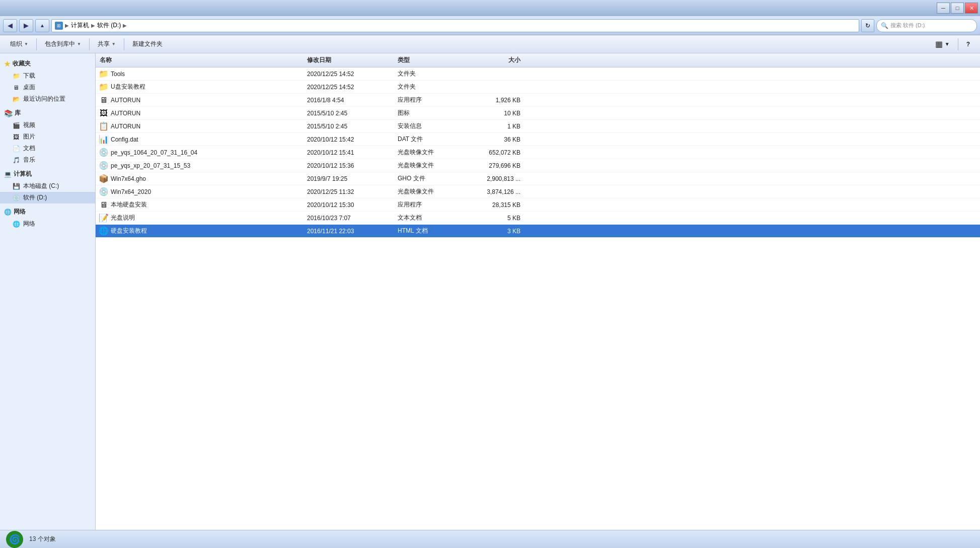  I want to click on table-row: 🌐 硬盘安装教程 2016/11/21 22:03 HTML 文档 3 KB, so click(538, 231).